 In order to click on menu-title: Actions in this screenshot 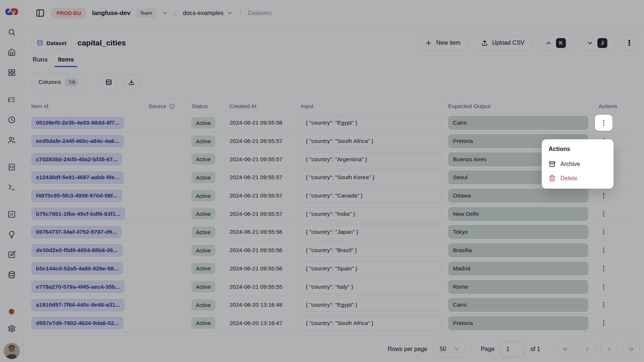, I will do `click(578, 149)`.